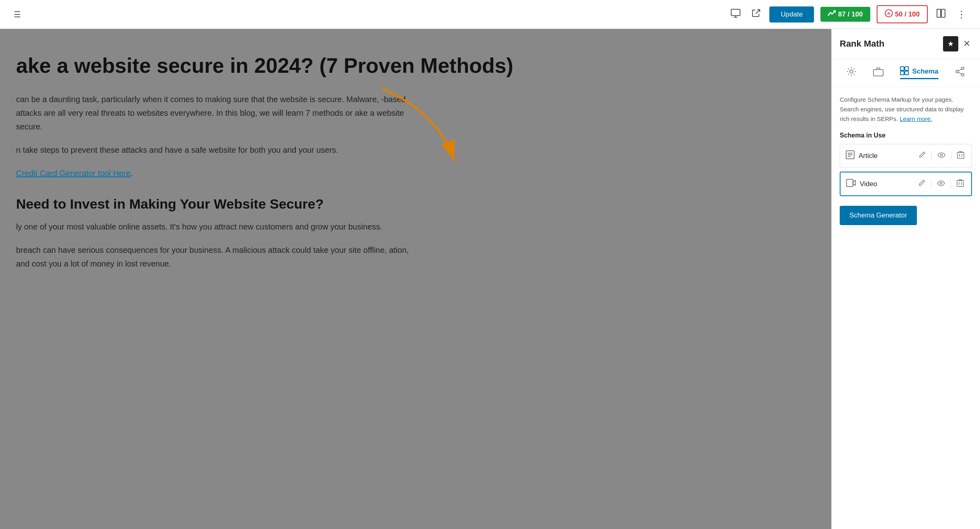 Image resolution: width=980 pixels, height=529 pixels. I want to click on seo-score-green-button: 87 / 100, so click(845, 14).